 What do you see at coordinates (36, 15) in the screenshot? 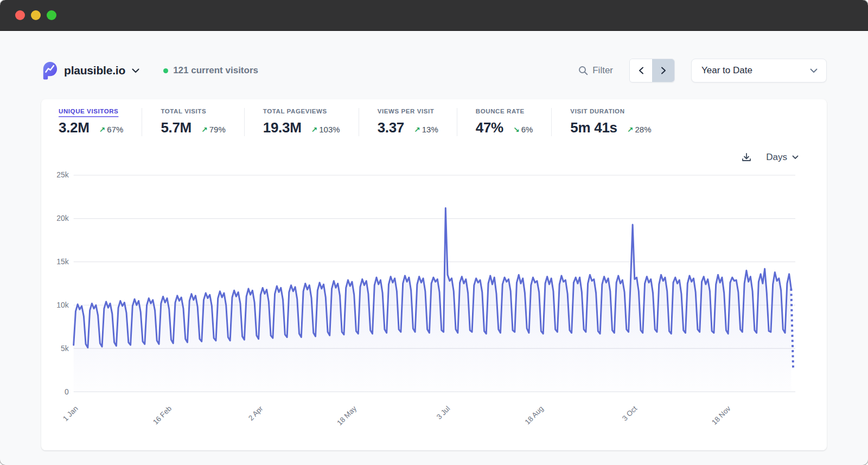
I see `minimize-button` at bounding box center [36, 15].